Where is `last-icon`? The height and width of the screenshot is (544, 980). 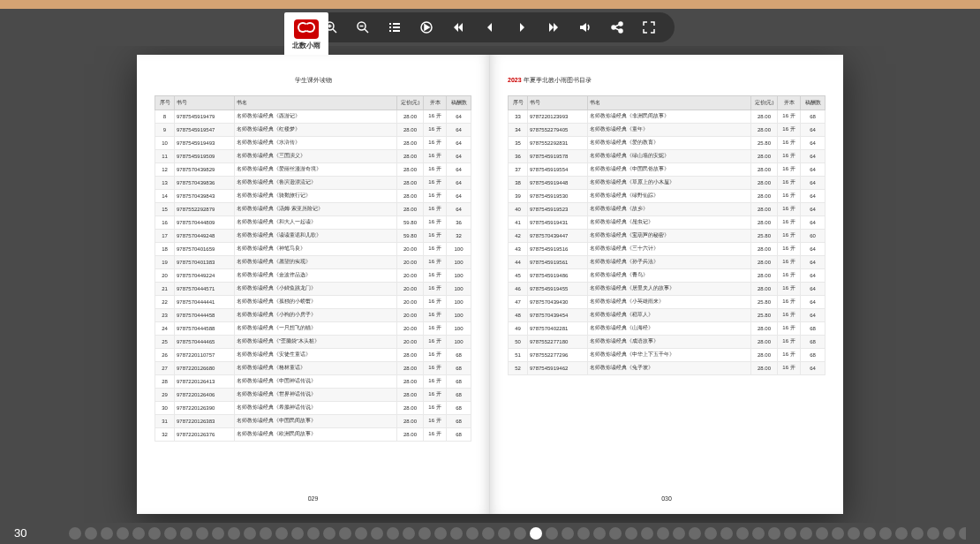 last-icon is located at coordinates (554, 27).